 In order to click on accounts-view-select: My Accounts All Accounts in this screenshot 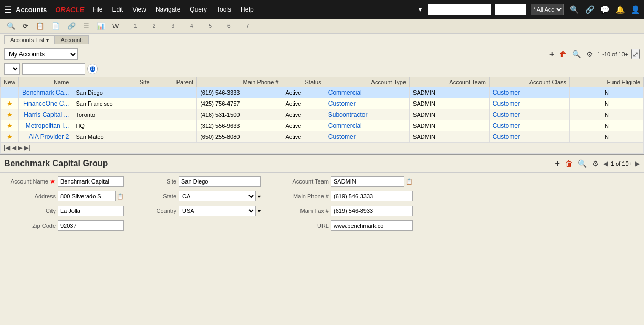, I will do `click(41, 54)`.